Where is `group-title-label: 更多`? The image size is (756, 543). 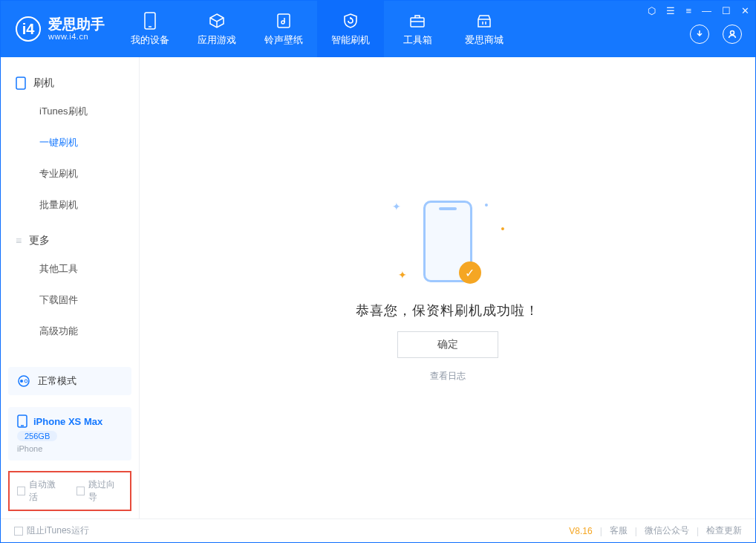 group-title-label: 更多 is located at coordinates (39, 241).